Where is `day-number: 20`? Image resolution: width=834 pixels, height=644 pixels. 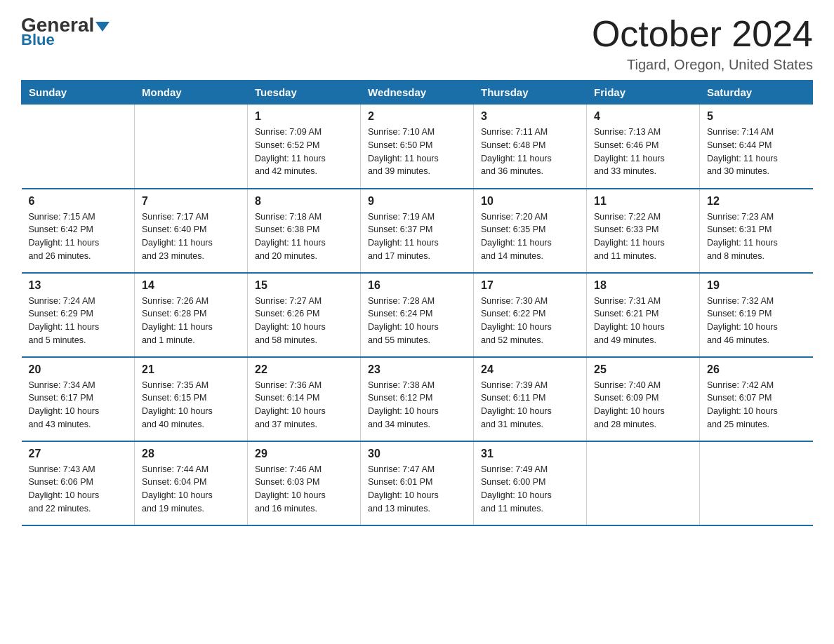 day-number: 20 is located at coordinates (79, 370).